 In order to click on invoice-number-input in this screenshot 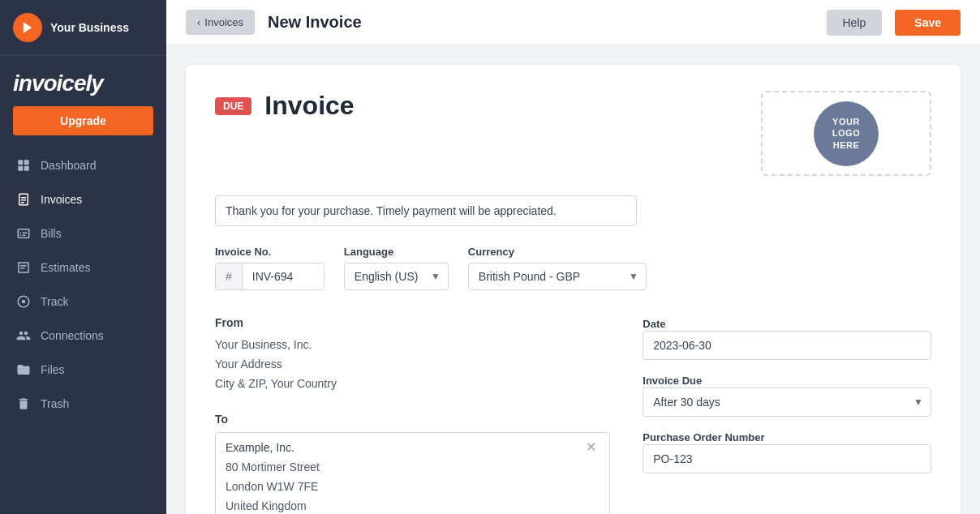, I will do `click(283, 276)`.